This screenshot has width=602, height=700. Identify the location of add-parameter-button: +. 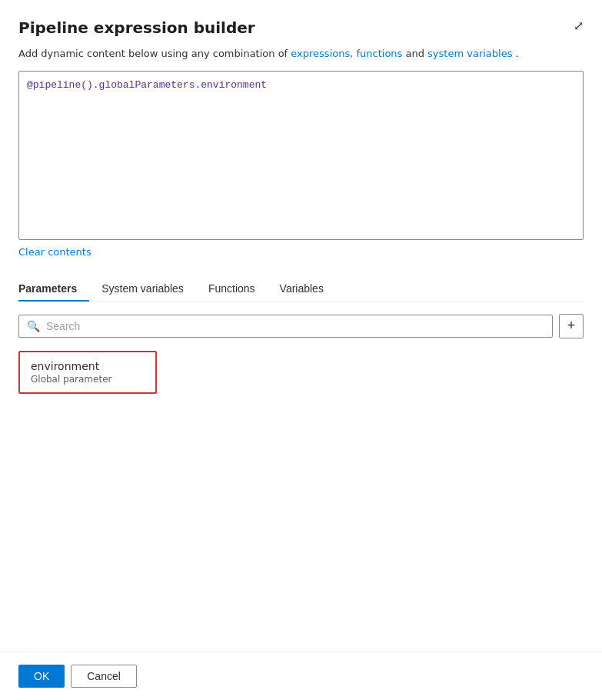
(571, 326).